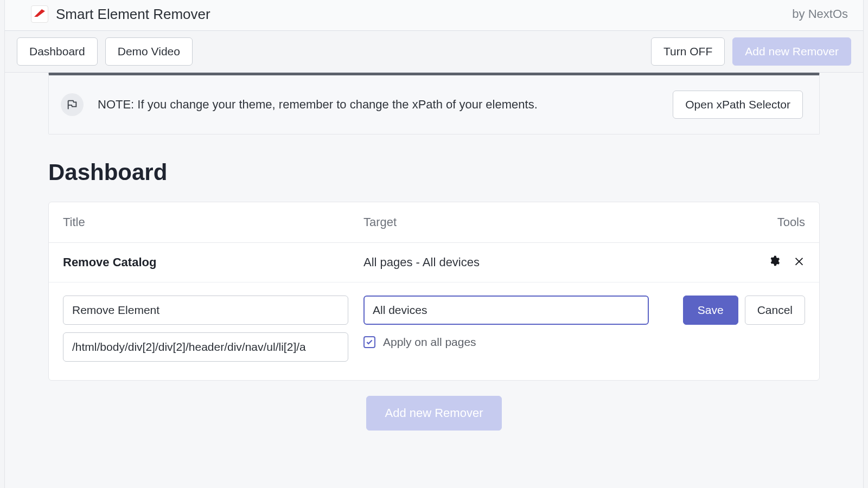 The height and width of the screenshot is (488, 868). Describe the element at coordinates (688, 52) in the screenshot. I see `turn-off-button: Turn OFF` at that location.